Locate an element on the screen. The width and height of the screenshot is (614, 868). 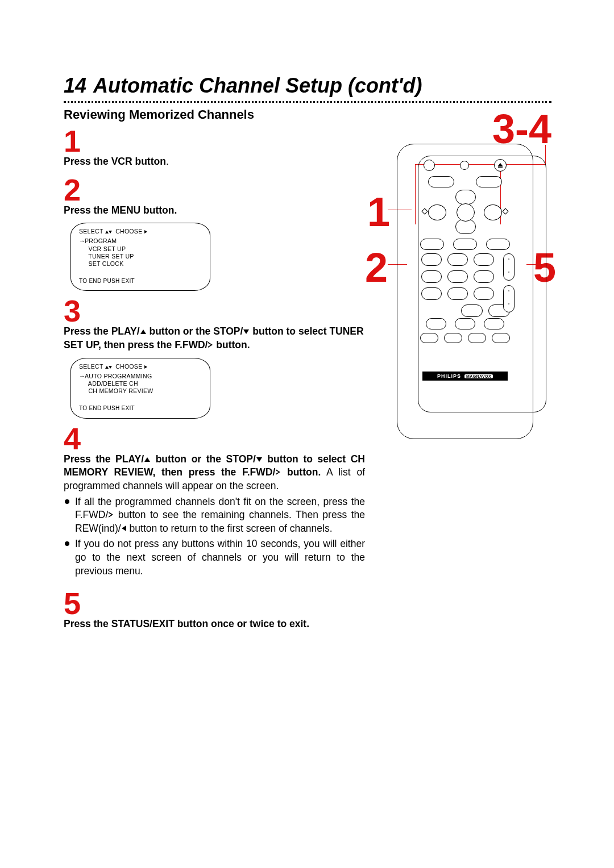
osd-tuner-menu: SELECT CHOOSE →AUTO PROGRAMMING ADD/DELE… is located at coordinates (140, 389).